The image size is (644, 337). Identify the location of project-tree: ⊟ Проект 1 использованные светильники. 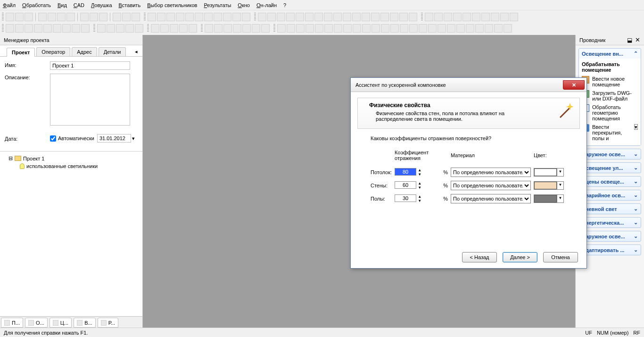
(71, 234).